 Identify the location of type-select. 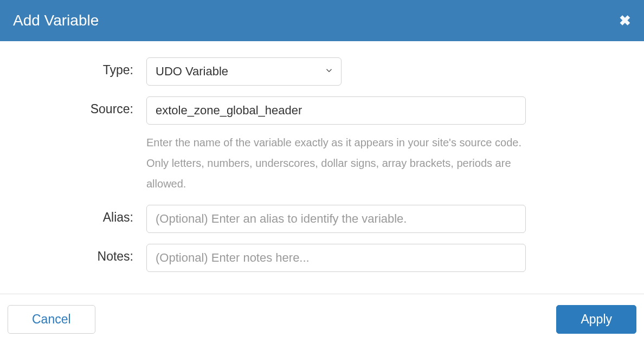
(244, 72).